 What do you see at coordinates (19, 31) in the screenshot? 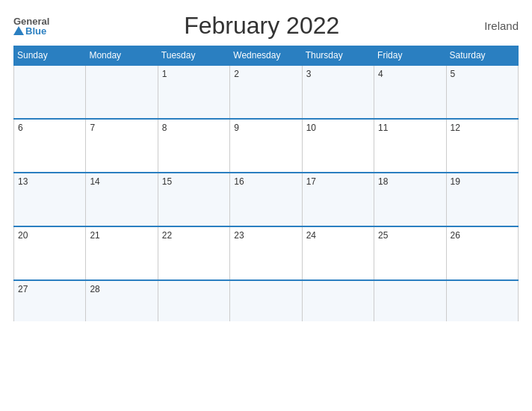
I see `logo-triangle-icon` at bounding box center [19, 31].